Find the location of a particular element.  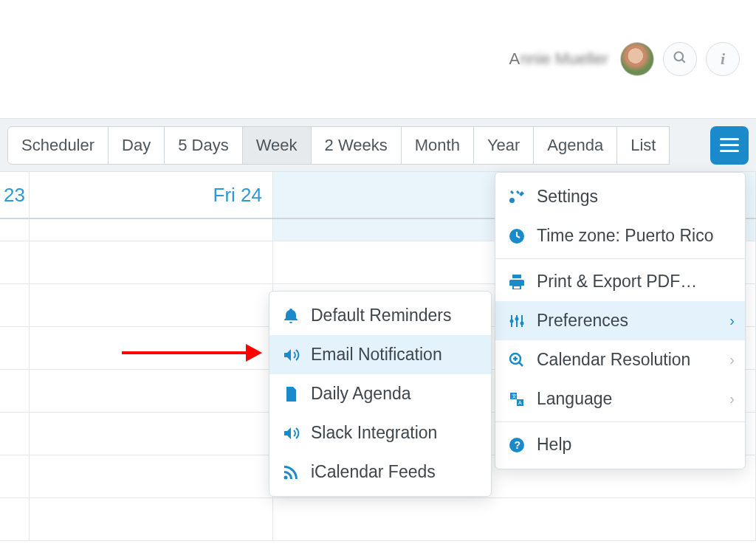

info-icon: i is located at coordinates (723, 59).